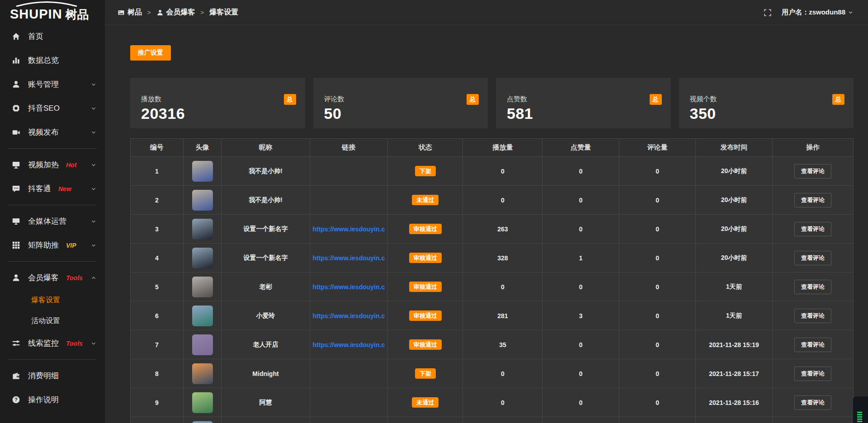  Describe the element at coordinates (151, 53) in the screenshot. I see `promo-settings-button: 推广设置` at that location.